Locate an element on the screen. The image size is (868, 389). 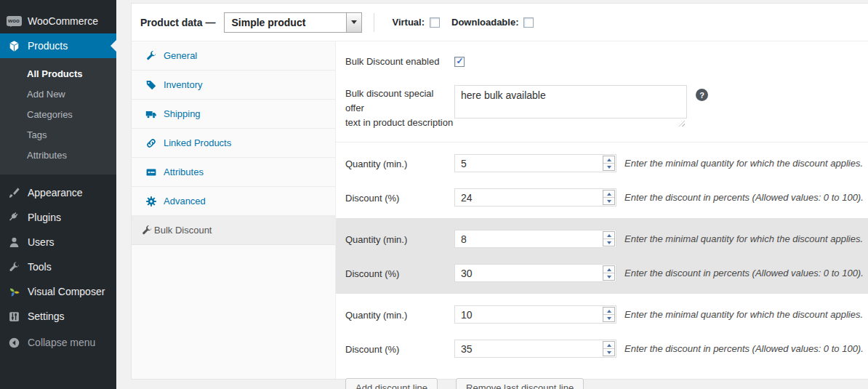
downloadable-label: Downloadable: is located at coordinates (485, 22).